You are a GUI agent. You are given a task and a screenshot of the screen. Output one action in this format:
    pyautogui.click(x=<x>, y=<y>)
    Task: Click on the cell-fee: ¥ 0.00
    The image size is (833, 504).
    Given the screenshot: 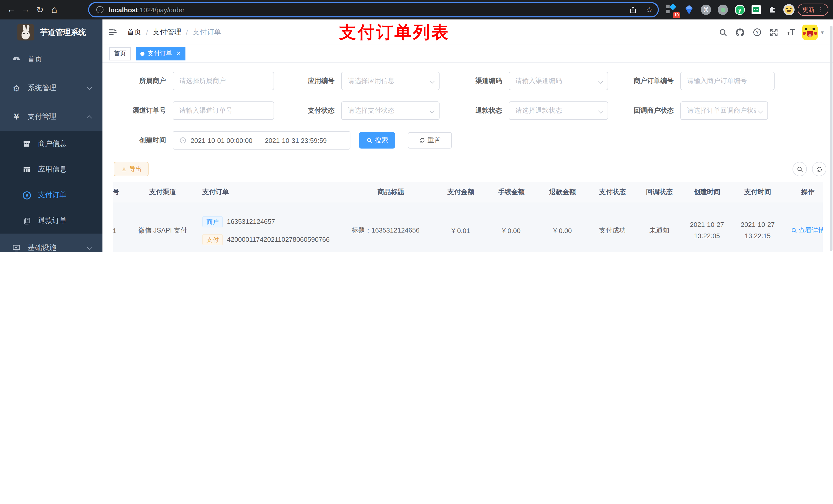 What is the action you would take?
    pyautogui.click(x=511, y=227)
    